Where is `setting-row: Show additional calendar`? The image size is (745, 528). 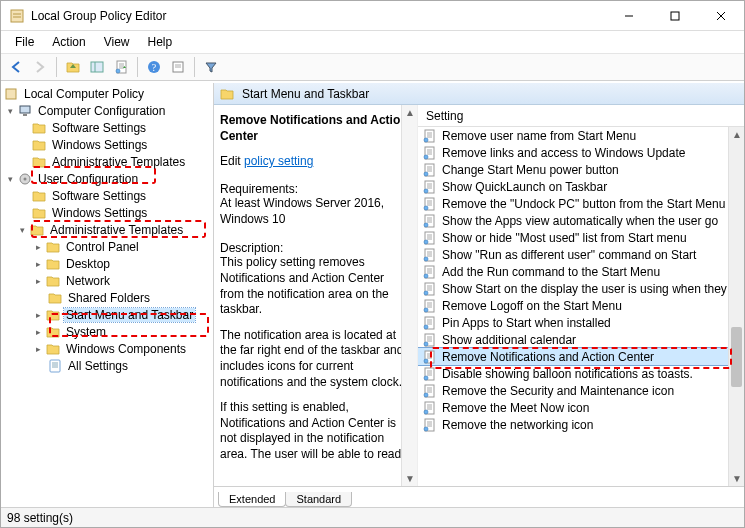 setting-row: Show additional calendar is located at coordinates (573, 340).